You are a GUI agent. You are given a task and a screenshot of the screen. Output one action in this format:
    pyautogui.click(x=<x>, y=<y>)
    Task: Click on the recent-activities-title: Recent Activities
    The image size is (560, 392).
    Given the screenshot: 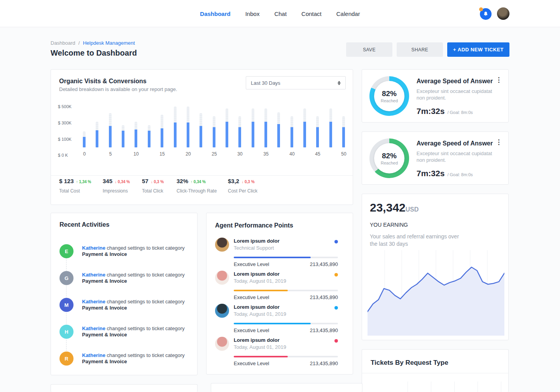 What is the action you would take?
    pyautogui.click(x=84, y=225)
    